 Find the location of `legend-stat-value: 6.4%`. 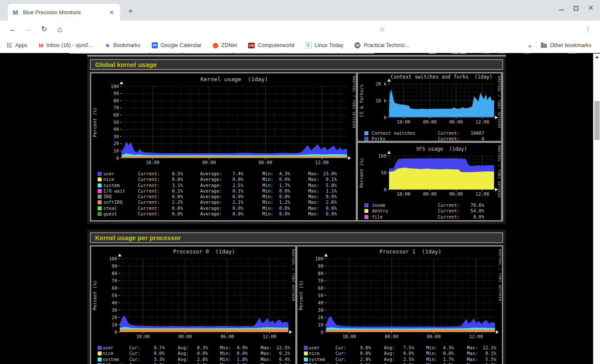

legend-stat-value: 6.4% is located at coordinates (284, 359).